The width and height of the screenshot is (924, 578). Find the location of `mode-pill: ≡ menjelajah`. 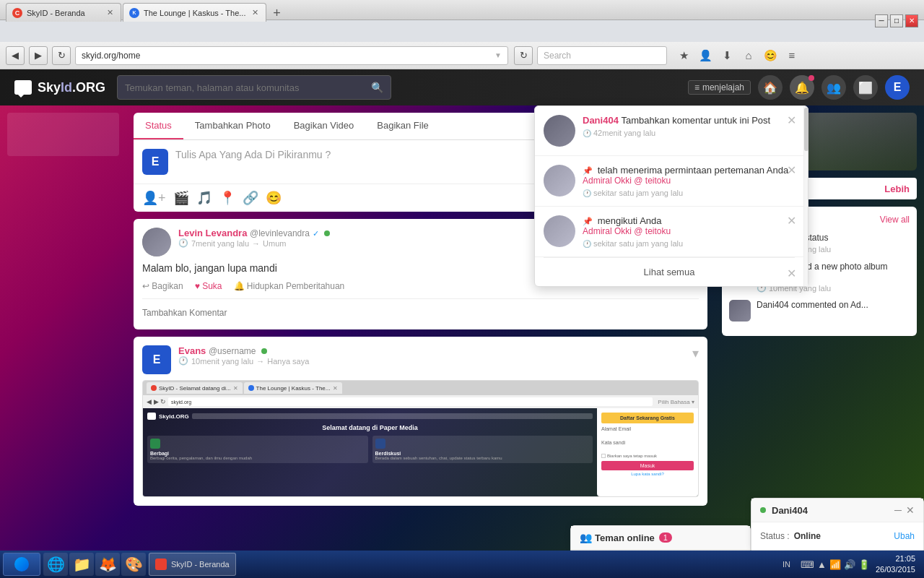

mode-pill: ≡ menjelajah is located at coordinates (719, 87).